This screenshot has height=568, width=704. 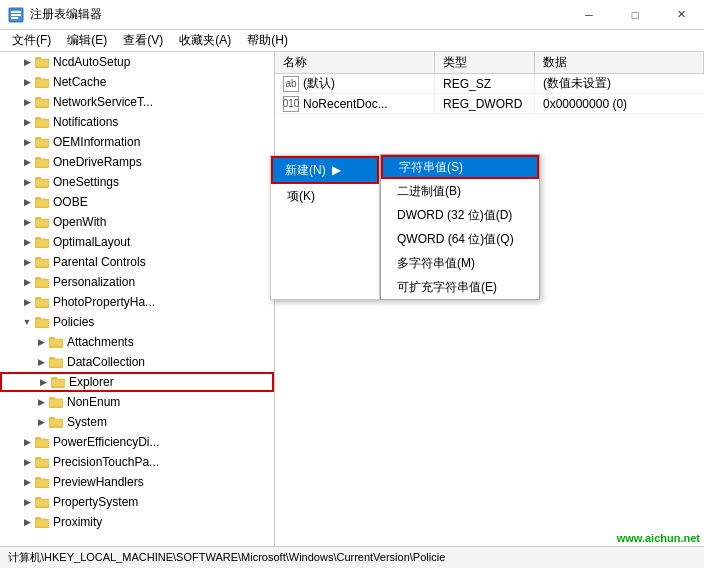 What do you see at coordinates (137, 482) in the screenshot?
I see `tree-item: ▶ PreviewHandlers` at bounding box center [137, 482].